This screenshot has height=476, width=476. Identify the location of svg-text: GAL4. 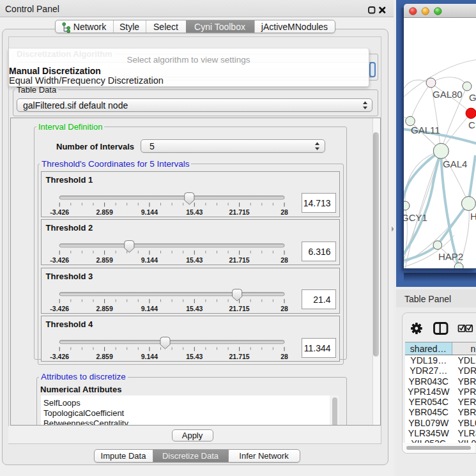
(455, 164).